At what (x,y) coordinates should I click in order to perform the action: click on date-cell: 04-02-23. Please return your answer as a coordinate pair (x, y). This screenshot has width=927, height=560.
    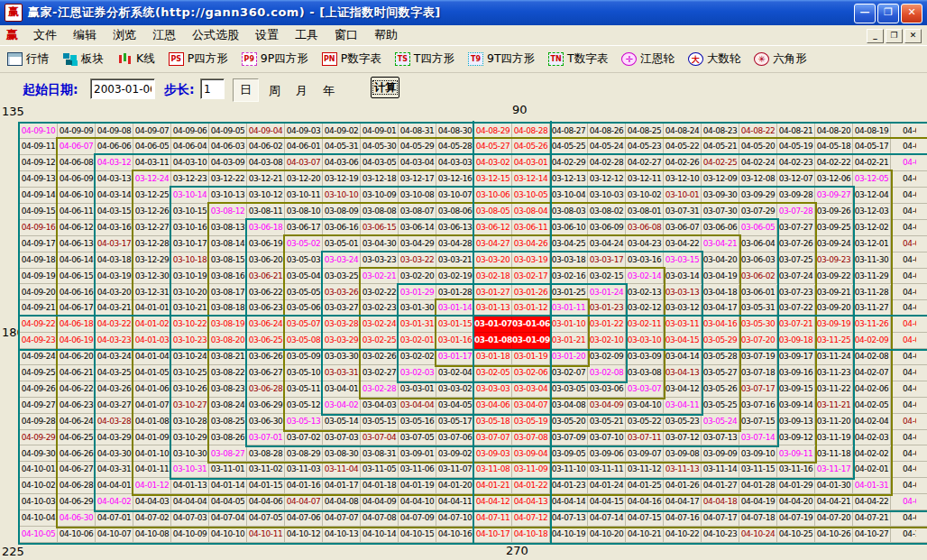
    Looking at the image, I should click on (796, 163).